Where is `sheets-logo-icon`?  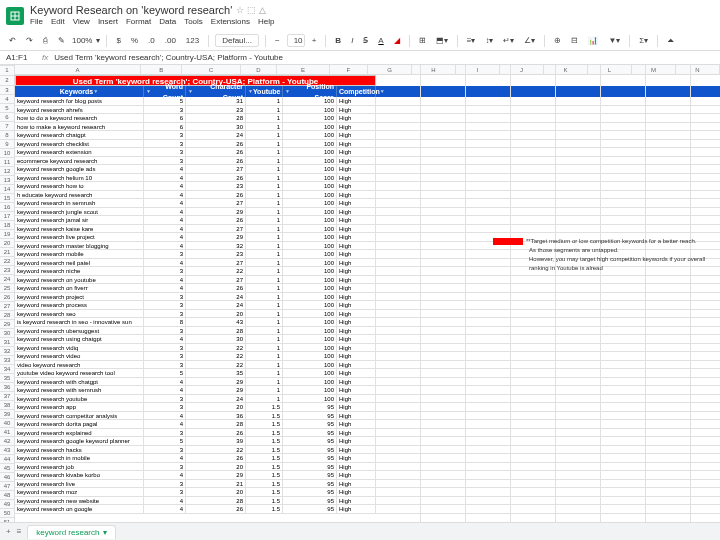
sheets-logo-icon is located at coordinates (15, 16).